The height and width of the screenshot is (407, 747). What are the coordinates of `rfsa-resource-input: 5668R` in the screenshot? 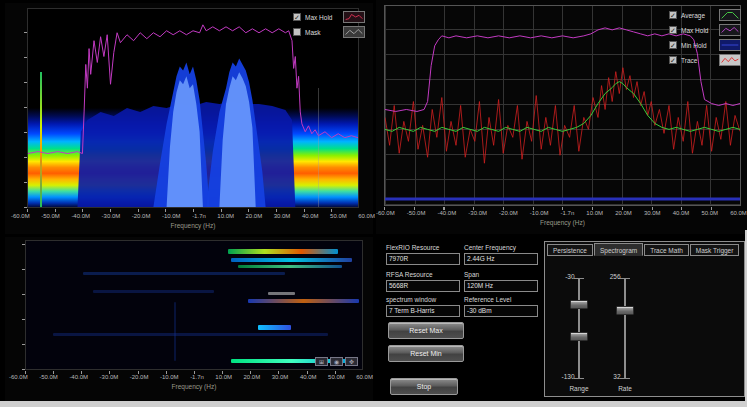 It's located at (423, 286).